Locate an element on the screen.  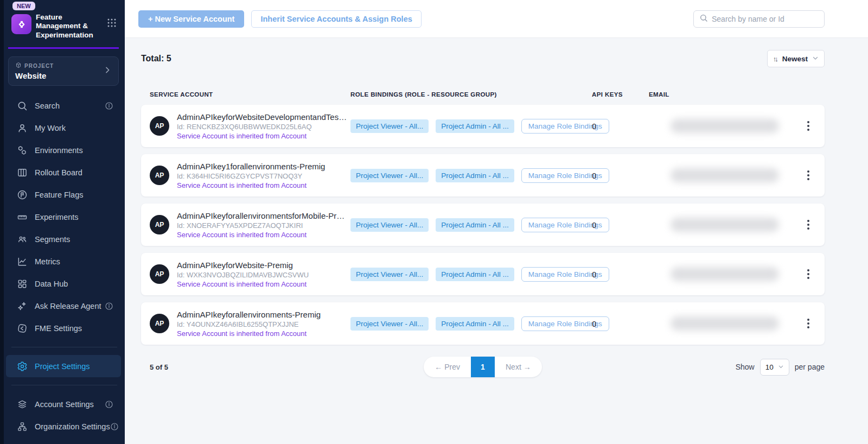
page-size-dropdown: 10 is located at coordinates (775, 367).